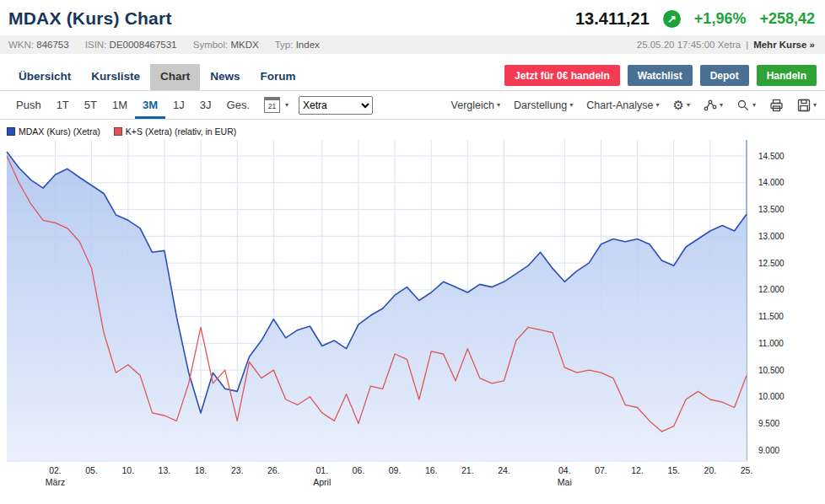  I want to click on darstellung-menu: Darstellung ▾, so click(543, 105).